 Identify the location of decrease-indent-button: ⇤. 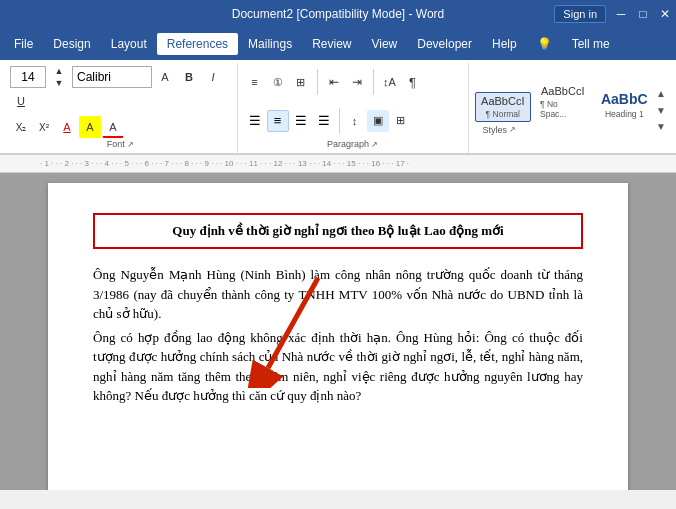
(334, 82).